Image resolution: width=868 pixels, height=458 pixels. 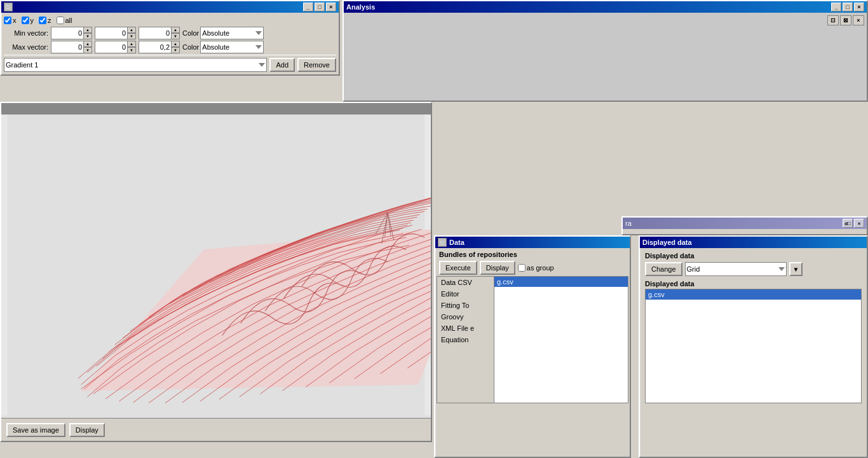 I want to click on sub-window-btn2: ×, so click(x=859, y=223).